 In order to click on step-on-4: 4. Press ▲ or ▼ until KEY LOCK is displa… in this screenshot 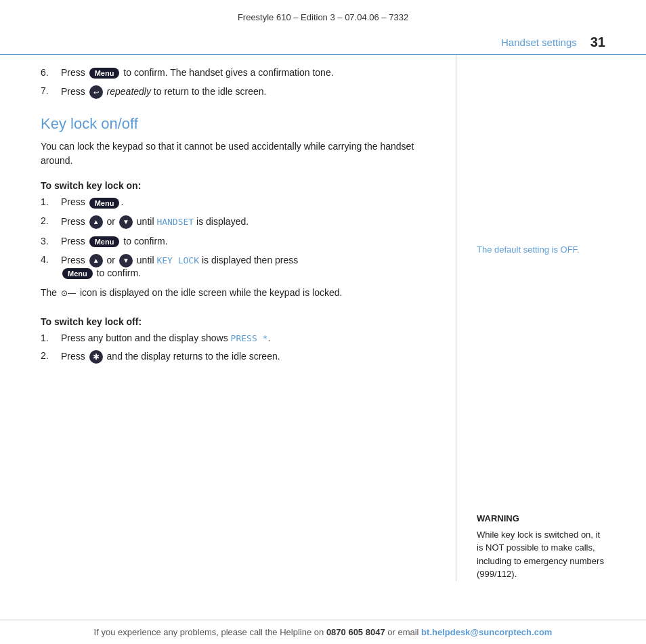, I will do `click(238, 267)`.